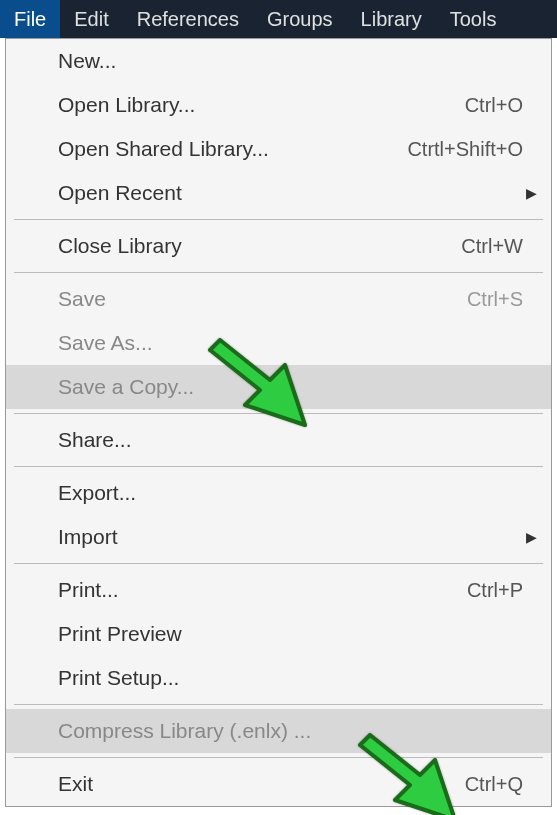 Image resolution: width=557 pixels, height=815 pixels. What do you see at coordinates (30, 19) in the screenshot?
I see `menubar-file: File` at bounding box center [30, 19].